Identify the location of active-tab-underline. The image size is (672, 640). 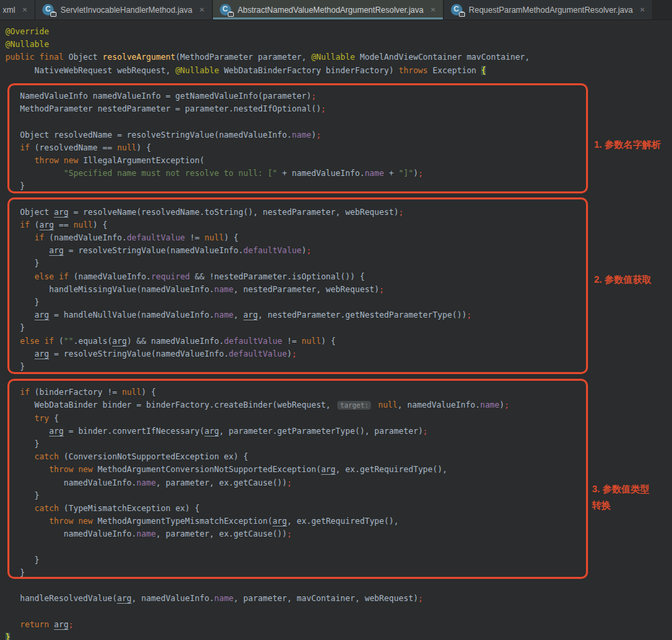
(328, 19).